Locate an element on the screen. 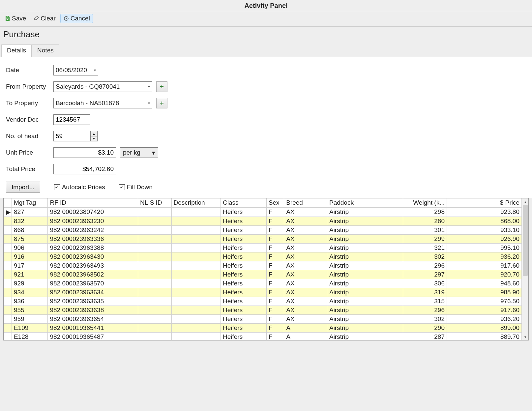 The width and height of the screenshot is (532, 411). cell-price: 976.50 is located at coordinates (485, 301).